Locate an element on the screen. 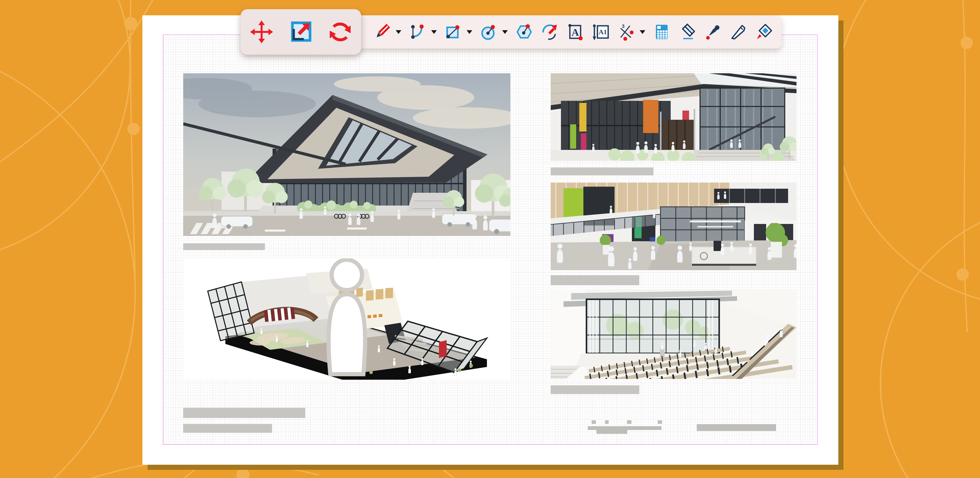 This screenshot has width=980, height=478. caption-exterior-street-view is located at coordinates (224, 247).